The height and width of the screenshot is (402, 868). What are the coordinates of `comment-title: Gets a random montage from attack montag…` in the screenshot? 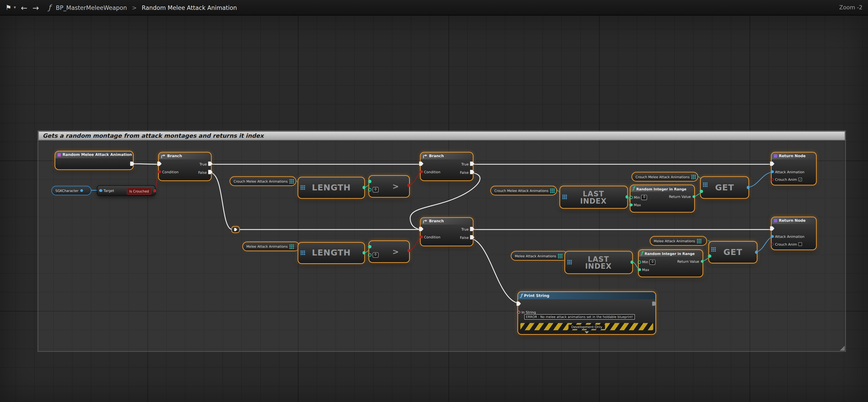 It's located at (441, 136).